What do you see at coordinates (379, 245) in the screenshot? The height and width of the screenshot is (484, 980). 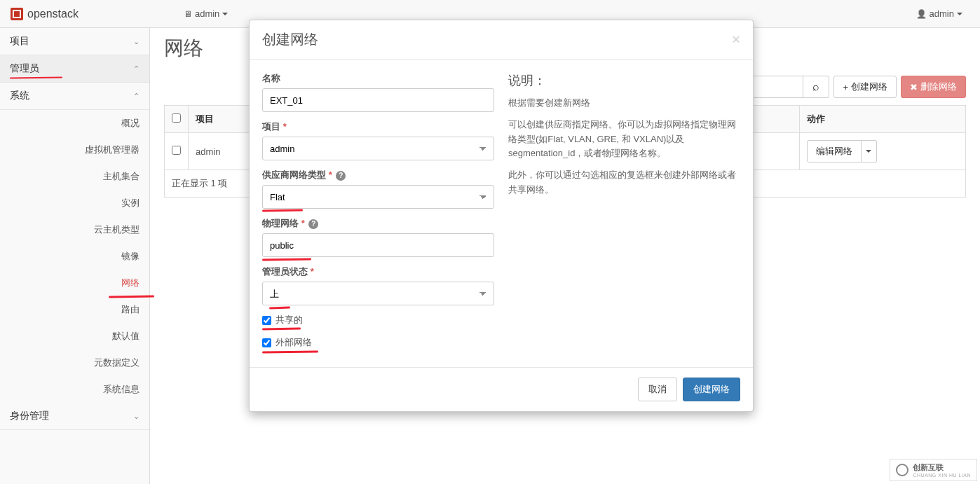 I see `input-physical-network` at bounding box center [379, 245].